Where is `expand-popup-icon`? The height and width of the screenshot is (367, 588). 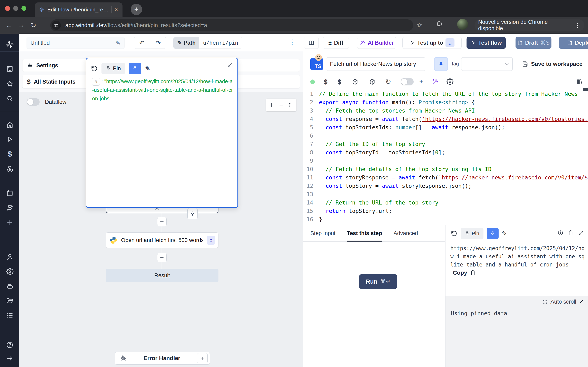
expand-popup-icon is located at coordinates (230, 65).